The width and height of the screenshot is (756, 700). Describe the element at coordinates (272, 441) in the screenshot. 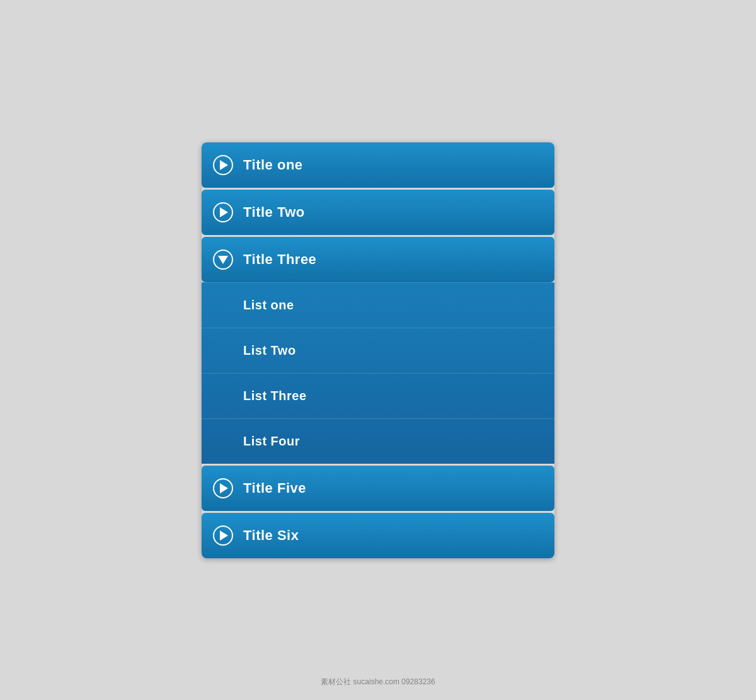

I see `list-item-four-label: List Four` at that location.